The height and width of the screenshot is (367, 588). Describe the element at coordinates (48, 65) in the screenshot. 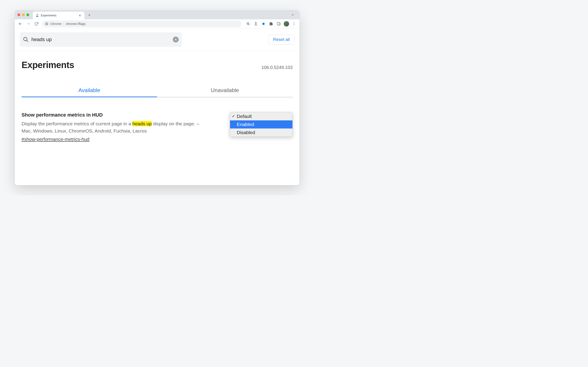

I see `page-title: Experiments` at that location.